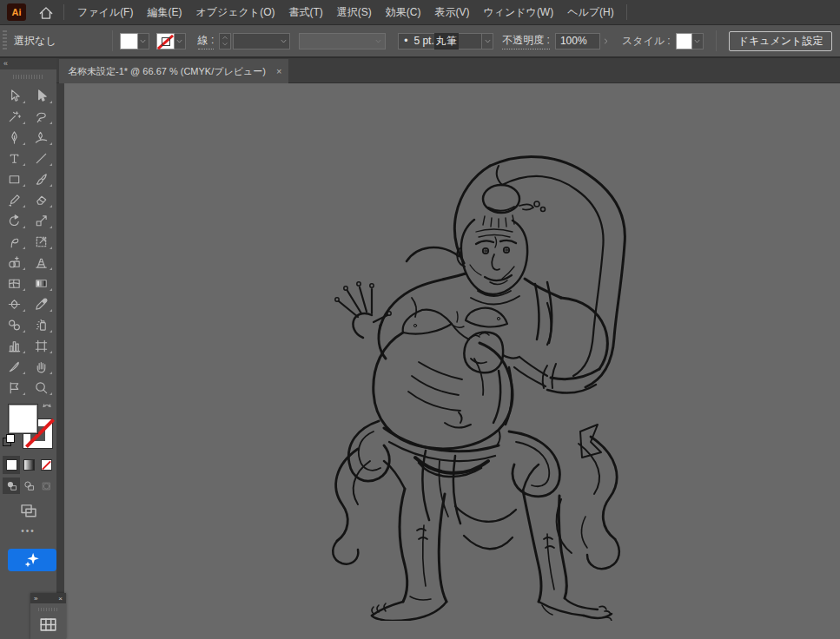 This screenshot has width=840, height=639. What do you see at coordinates (14, 200) in the screenshot?
I see `shaper-tool` at bounding box center [14, 200].